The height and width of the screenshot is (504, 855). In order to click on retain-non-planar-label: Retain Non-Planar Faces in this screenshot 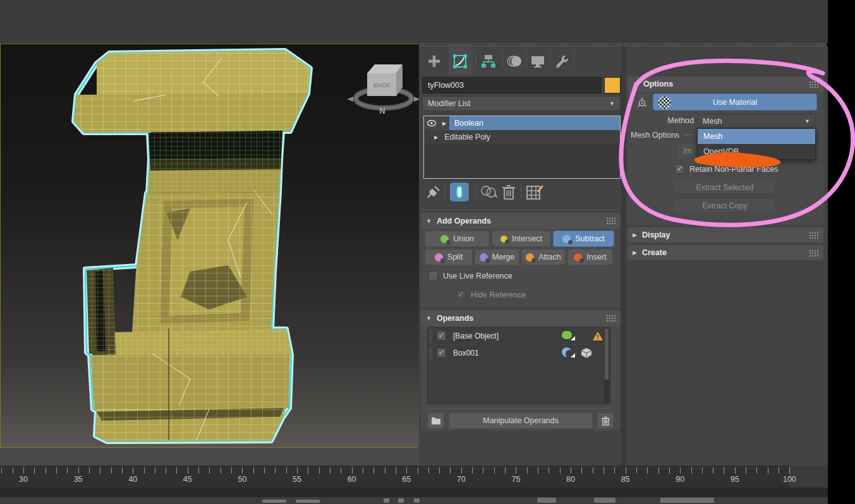, I will do `click(734, 169)`.